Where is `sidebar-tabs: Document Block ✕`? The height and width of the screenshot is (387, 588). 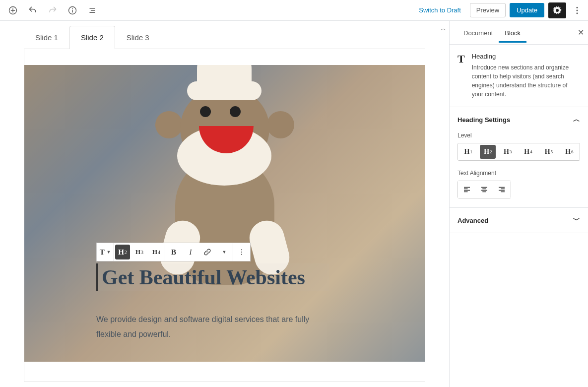 sidebar-tabs: Document Block ✕ is located at coordinates (519, 33).